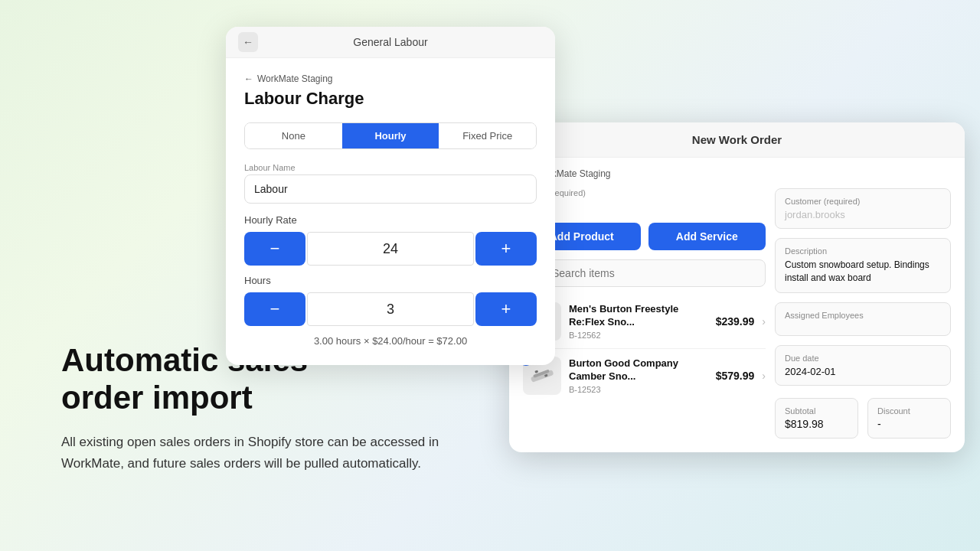  I want to click on tab-fixed-price: Fixed Price, so click(487, 136).